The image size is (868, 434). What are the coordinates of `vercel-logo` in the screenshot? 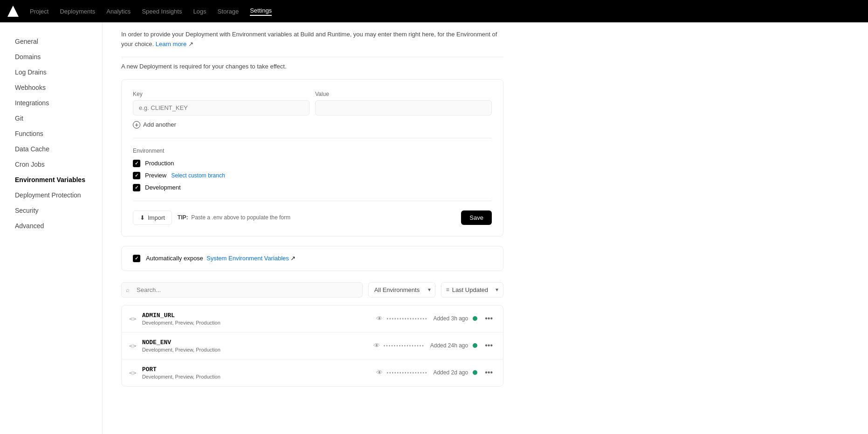 It's located at (13, 11).